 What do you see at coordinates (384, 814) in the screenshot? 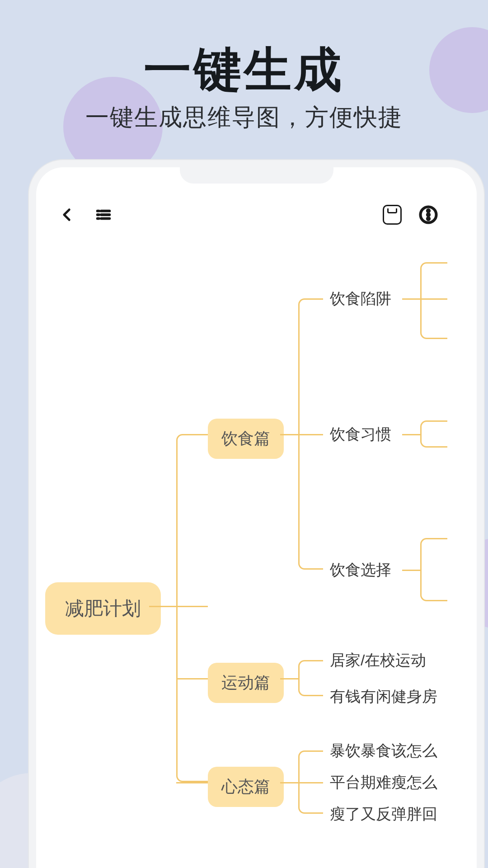
I see `node-leaf: 瘦了又反弹胖回` at bounding box center [384, 814].